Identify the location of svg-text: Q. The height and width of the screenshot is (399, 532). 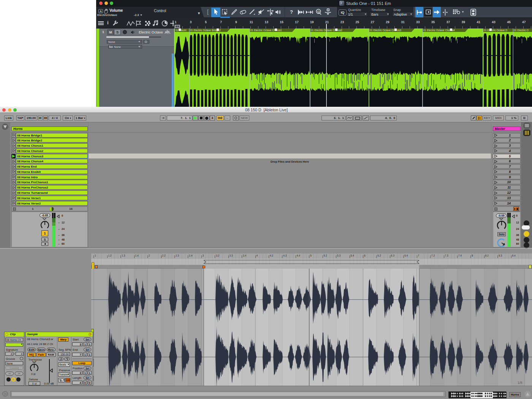
(318, 11).